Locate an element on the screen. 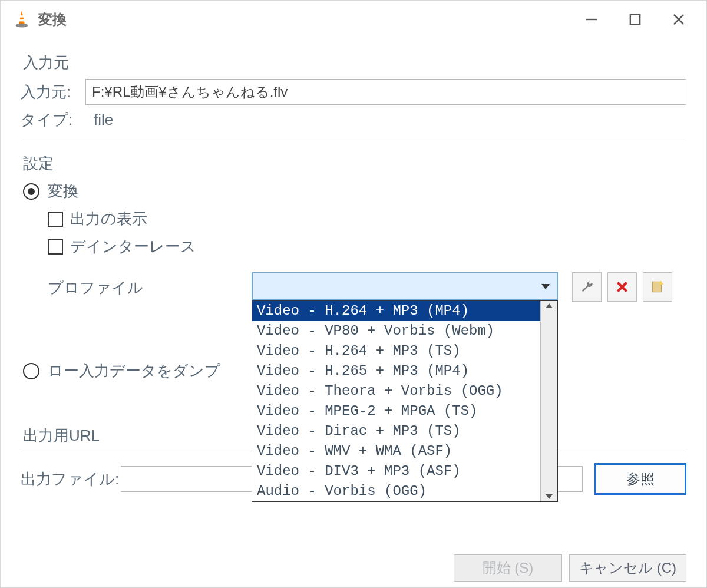 This screenshot has width=707, height=588. profile-option: Video - Theora + Vorbis (OGG) is located at coordinates (396, 391).